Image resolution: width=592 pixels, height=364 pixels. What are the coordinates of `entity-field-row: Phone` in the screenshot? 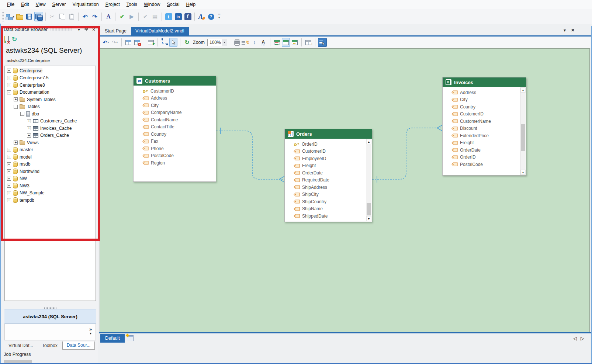 It's located at (175, 149).